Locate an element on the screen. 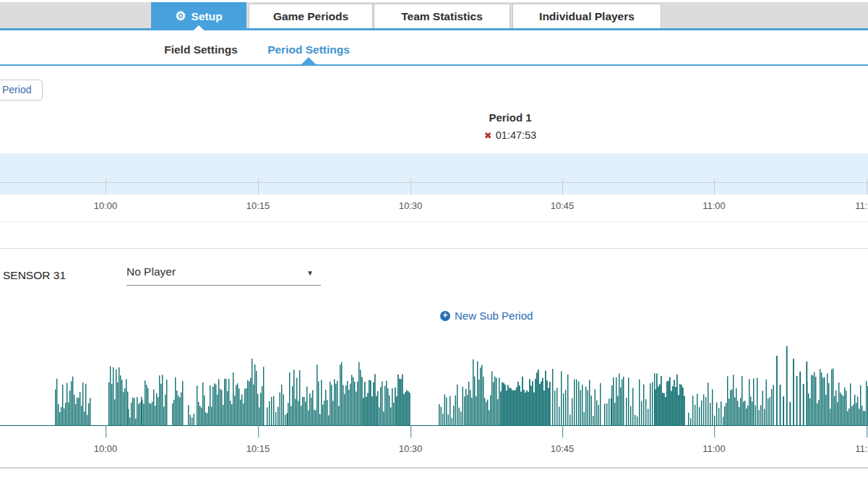 The height and width of the screenshot is (478, 868). period-timeline-band is located at coordinates (434, 174).